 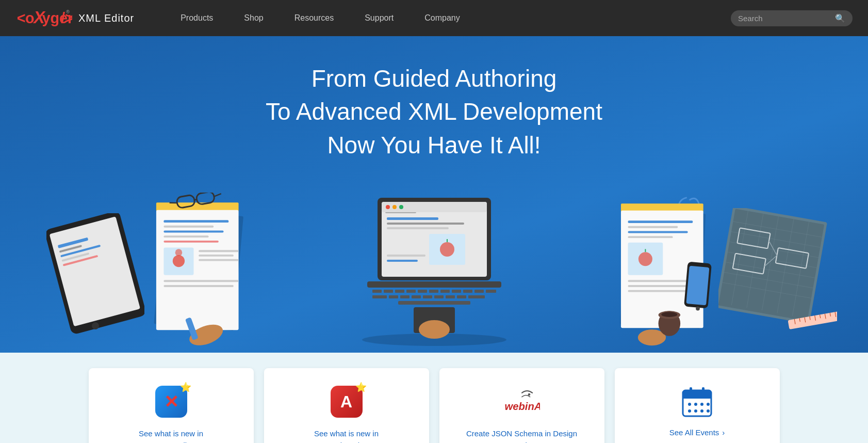 What do you see at coordinates (347, 402) in the screenshot?
I see `web-author-icon-bg: A ⭐` at bounding box center [347, 402].